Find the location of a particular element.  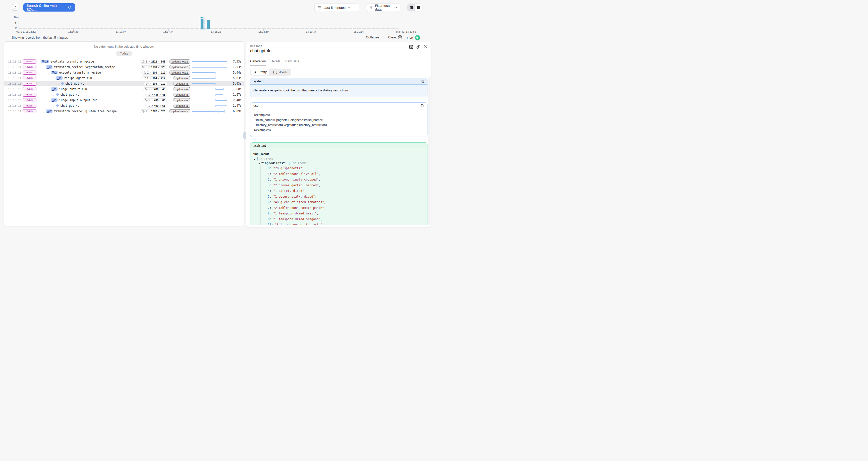

tree-cell: 7transform_recipe: vegetarian_recipe is located at coordinates (88, 67).